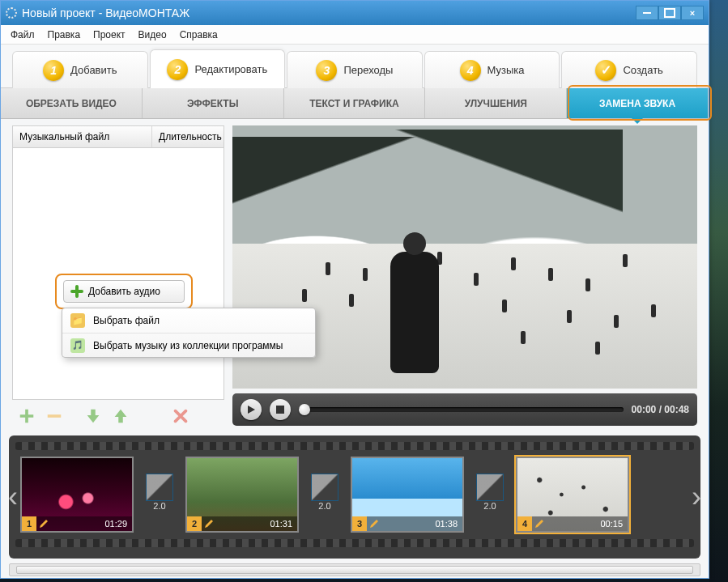 The width and height of the screenshot is (728, 582). I want to click on subtabs: ОБРЕЗАТЬ ВИДЕО ЭФФЕКТЫ ТЕКСТ И ГРАФИКА У…, so click(355, 104).